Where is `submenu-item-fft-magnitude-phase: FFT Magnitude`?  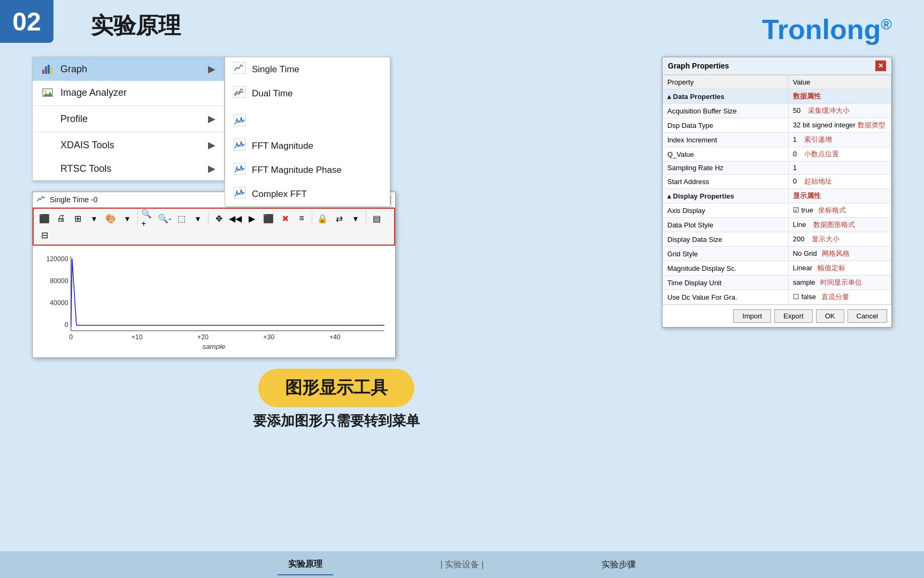
submenu-item-fft-magnitude-phase: FFT Magnitude is located at coordinates (307, 146).